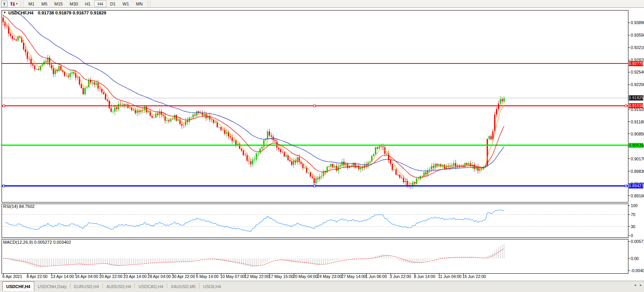 This screenshot has height=292, width=644. What do you see at coordinates (4, 4) in the screenshot?
I see `text-tool-button: T` at bounding box center [4, 4].